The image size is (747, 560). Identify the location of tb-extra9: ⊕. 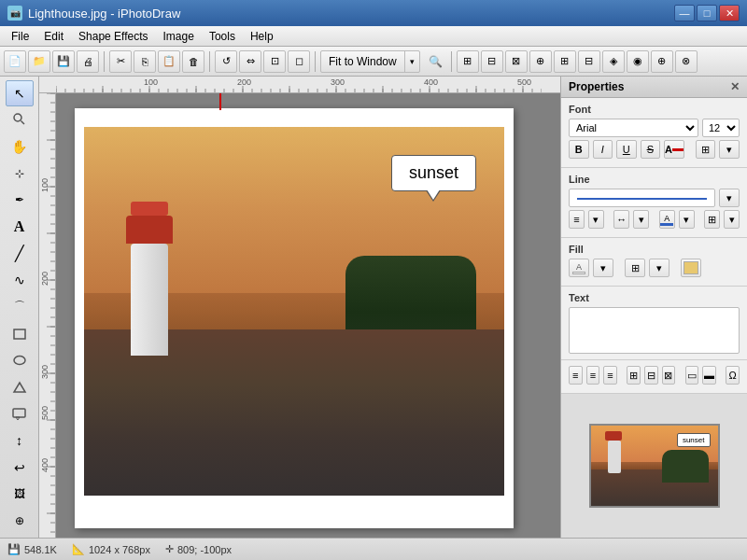
(662, 62).